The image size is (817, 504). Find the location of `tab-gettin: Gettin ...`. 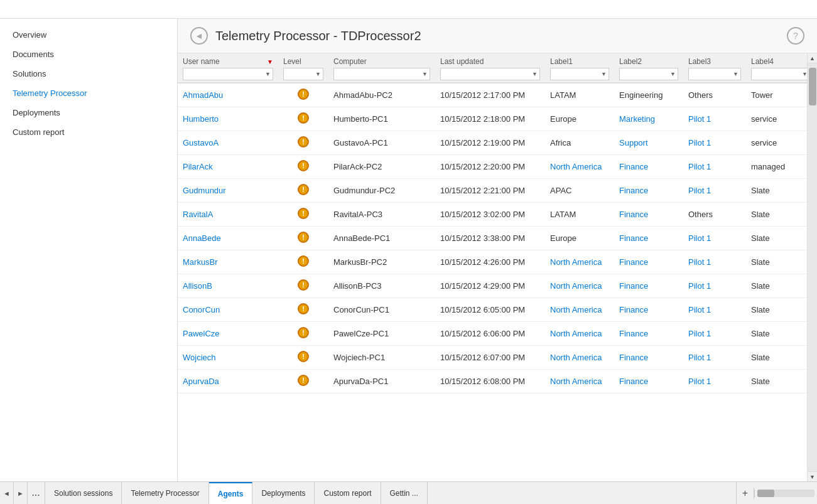

tab-gettin: Gettin ... is located at coordinates (404, 493).